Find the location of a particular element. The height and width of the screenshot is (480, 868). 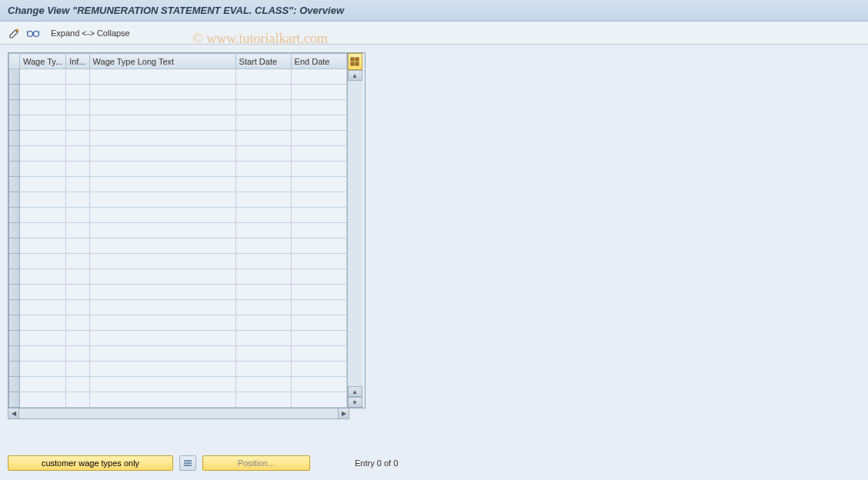

col-header-start-date: Start Date is located at coordinates (263, 62).